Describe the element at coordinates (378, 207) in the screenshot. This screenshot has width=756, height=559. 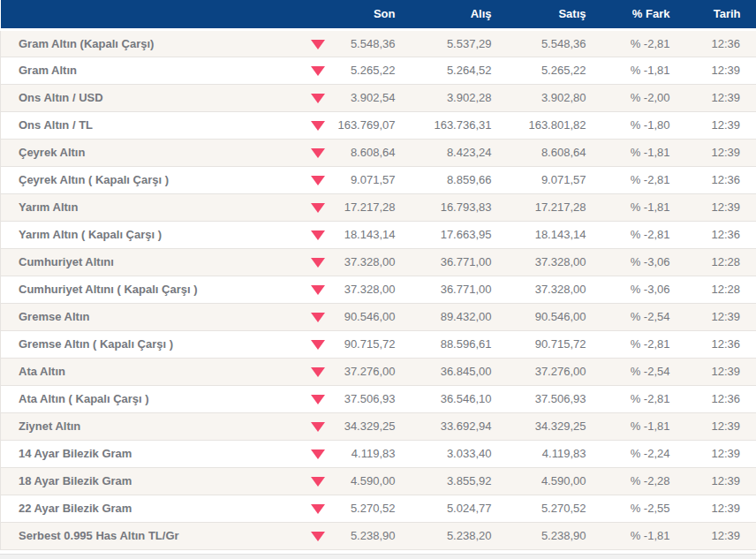
I see `table-row: Yarım Altın 17.217,28 16.793,83 17.217,2…` at that location.